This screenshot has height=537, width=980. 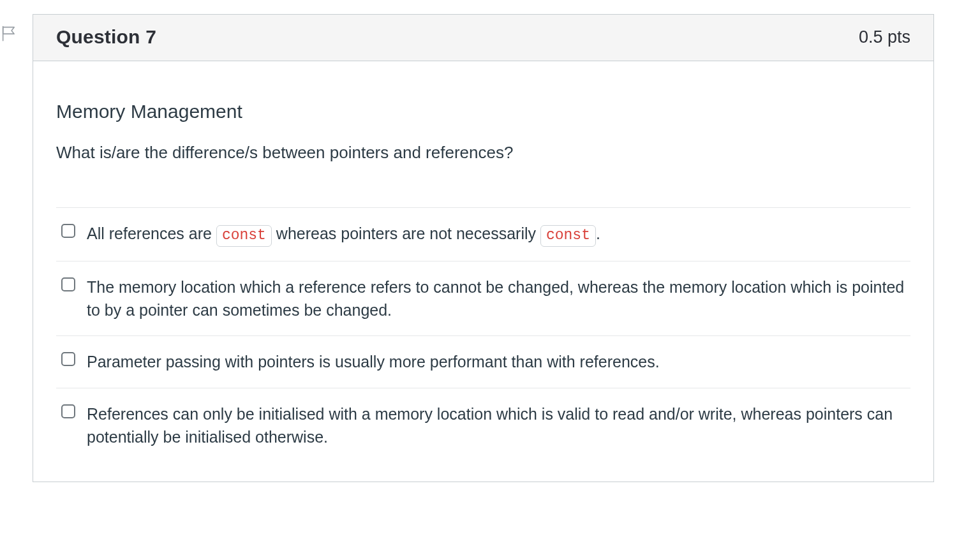 I want to click on text-segment: ., so click(x=598, y=233).